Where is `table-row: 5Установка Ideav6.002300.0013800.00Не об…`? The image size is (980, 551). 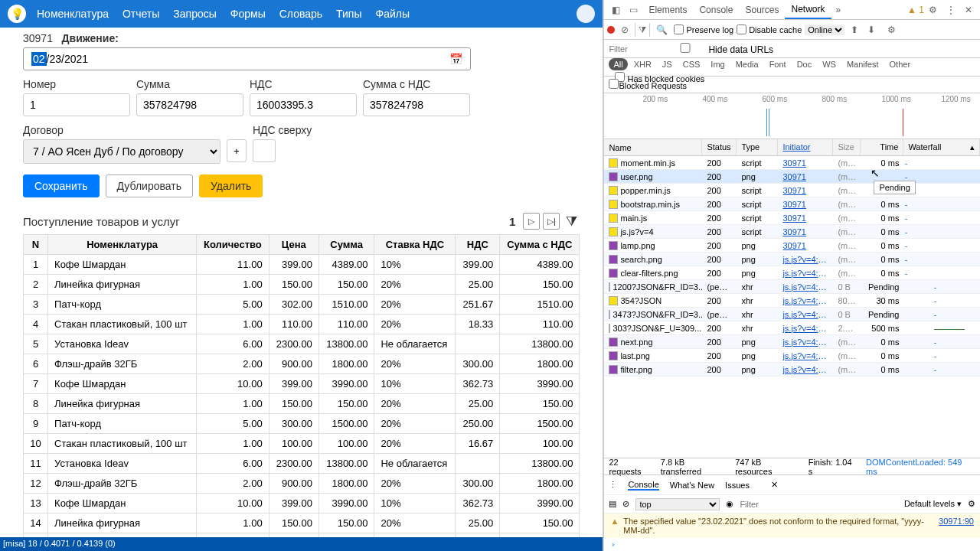
table-row: 5Установка Ideav6.002300.0013800.00Не об… is located at coordinates (302, 344).